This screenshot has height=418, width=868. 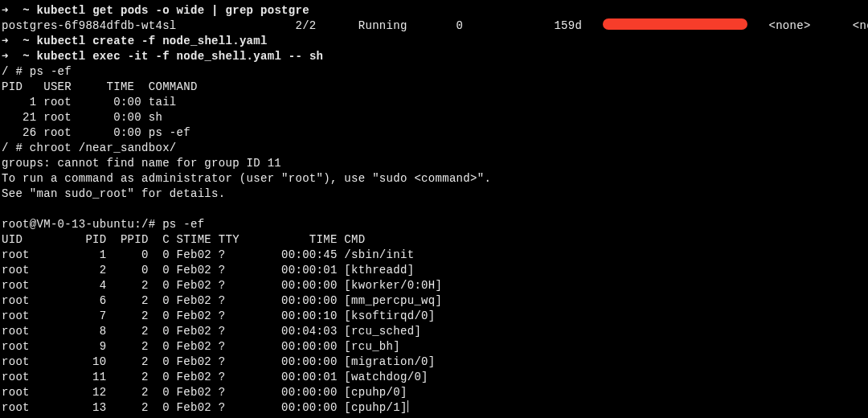 What do you see at coordinates (204, 392) in the screenshot?
I see `ps-row: root 12 2 0 Feb02 ? 00:00:00 [cpuhp/0]` at bounding box center [204, 392].